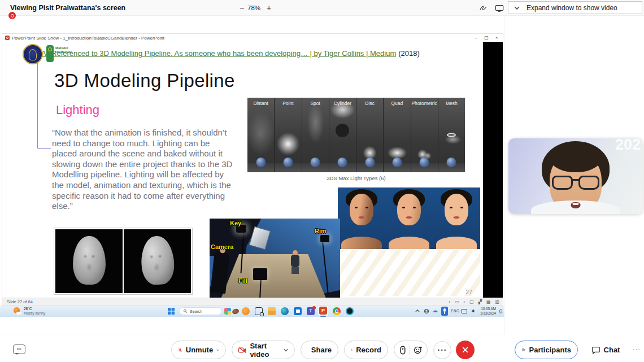  I want to click on participants-icon, so click(524, 350).